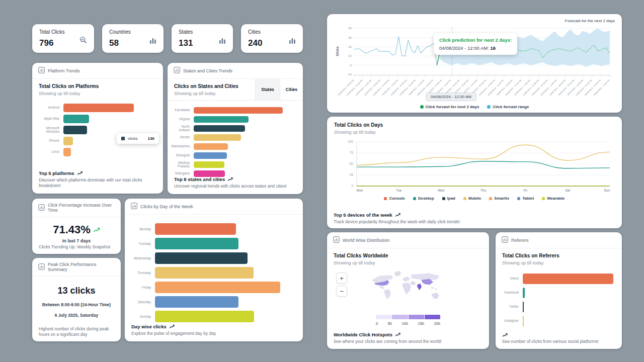 The height and width of the screenshot is (362, 644). What do you see at coordinates (255, 32) in the screenshot?
I see `stat-label: Cities` at bounding box center [255, 32].